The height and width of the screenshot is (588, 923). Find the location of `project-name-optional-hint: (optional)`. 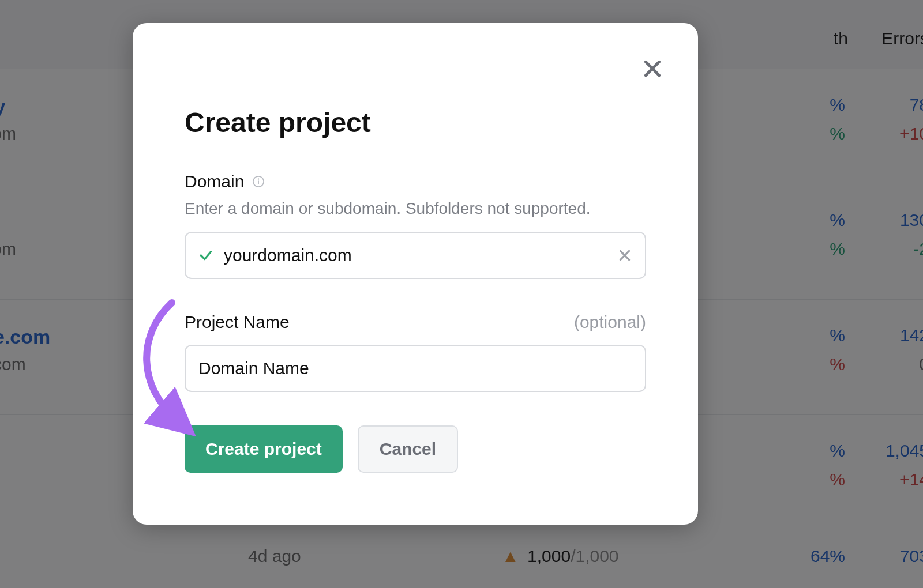

project-name-optional-hint: (optional) is located at coordinates (610, 322).